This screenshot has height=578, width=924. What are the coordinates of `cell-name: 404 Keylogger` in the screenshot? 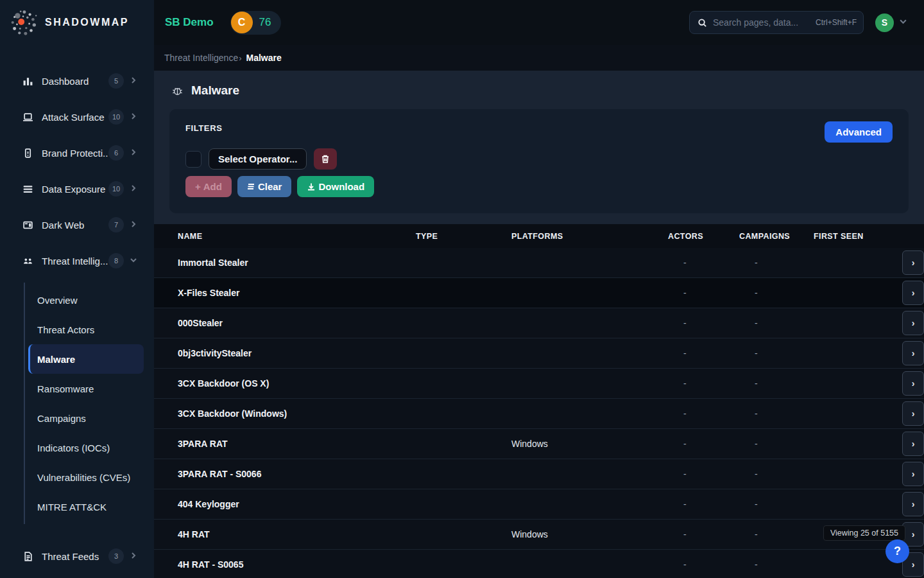 It's located at (285, 504).